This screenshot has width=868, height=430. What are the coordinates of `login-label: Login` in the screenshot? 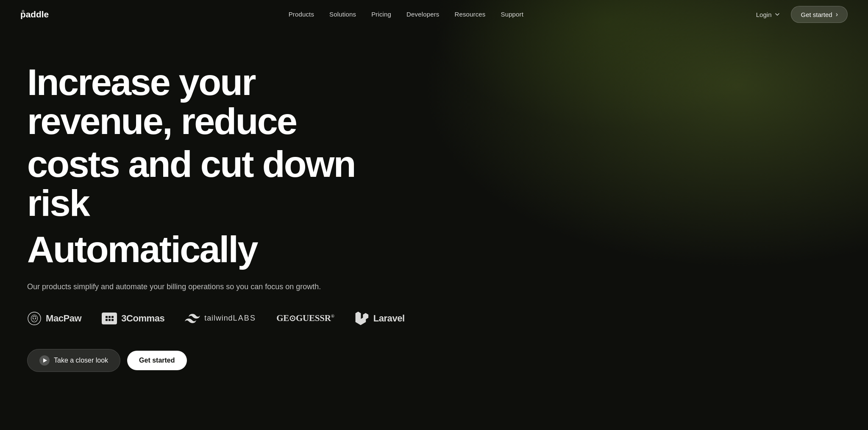 It's located at (764, 14).